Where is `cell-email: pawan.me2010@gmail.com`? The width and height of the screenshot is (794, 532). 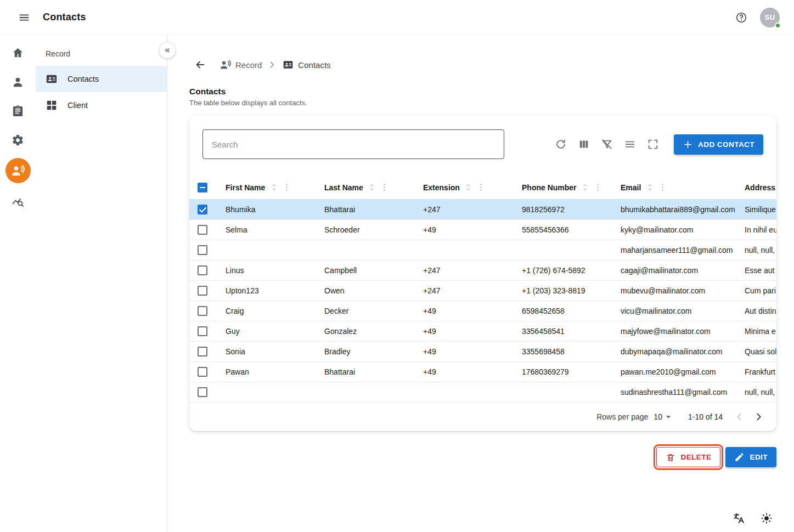
cell-email: pawan.me2010@gmail.com is located at coordinates (674, 372).